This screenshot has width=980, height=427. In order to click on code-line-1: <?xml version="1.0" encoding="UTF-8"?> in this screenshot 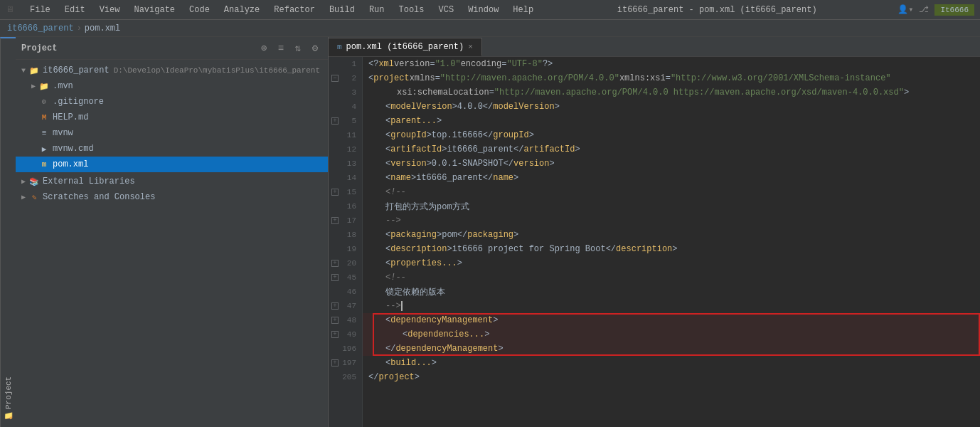, I will do `click(671, 64)`.